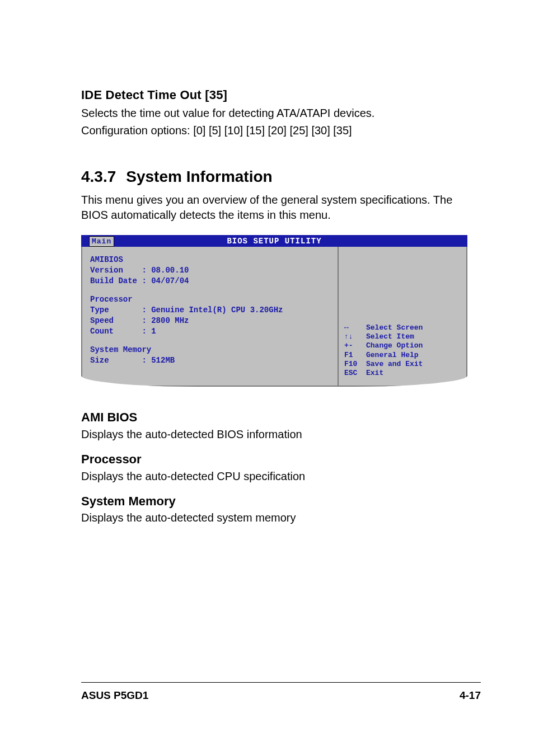  What do you see at coordinates (210, 310) in the screenshot?
I see `bios-cpu-type: Type : Genuine Intel(R) CPU 3.20GHz` at bounding box center [210, 310].